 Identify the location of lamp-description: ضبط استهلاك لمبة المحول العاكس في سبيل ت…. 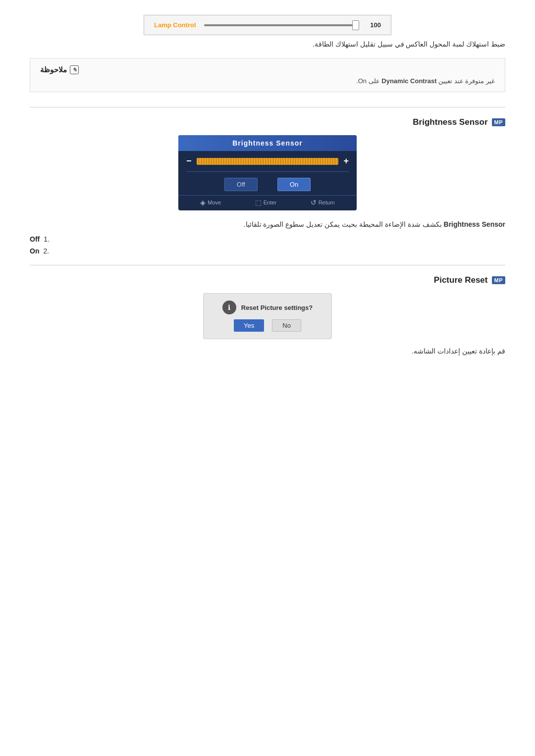
(268, 44).